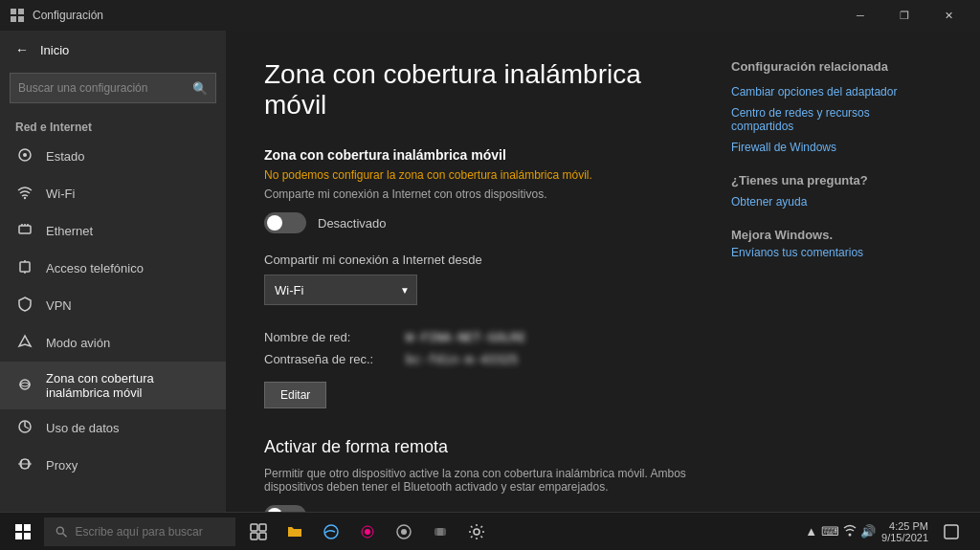  What do you see at coordinates (368, 532) in the screenshot?
I see `apps-button` at bounding box center [368, 532].